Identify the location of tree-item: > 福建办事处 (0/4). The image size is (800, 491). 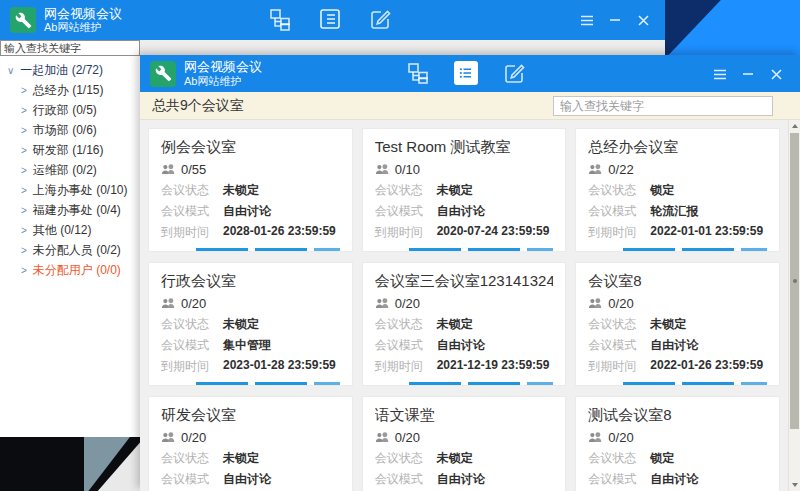
(70, 210).